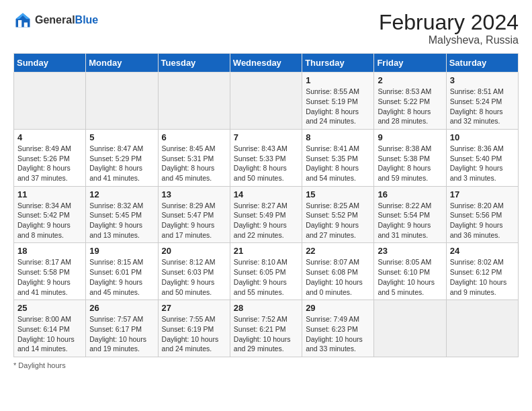 The image size is (532, 411). I want to click on day-number: 17, so click(482, 195).